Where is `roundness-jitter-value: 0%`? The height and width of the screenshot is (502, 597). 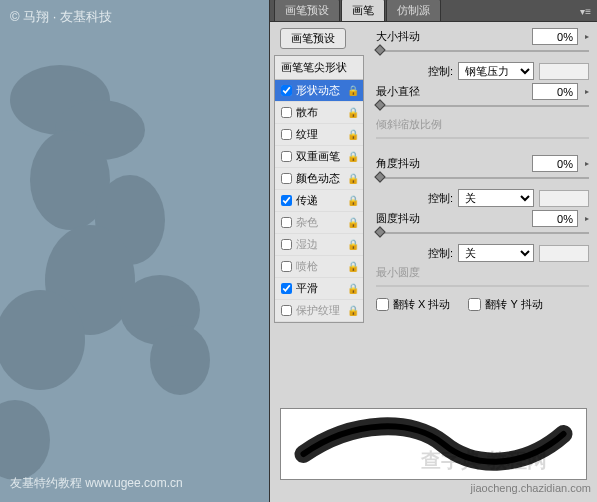
roundness-jitter-value: 0% is located at coordinates (555, 218).